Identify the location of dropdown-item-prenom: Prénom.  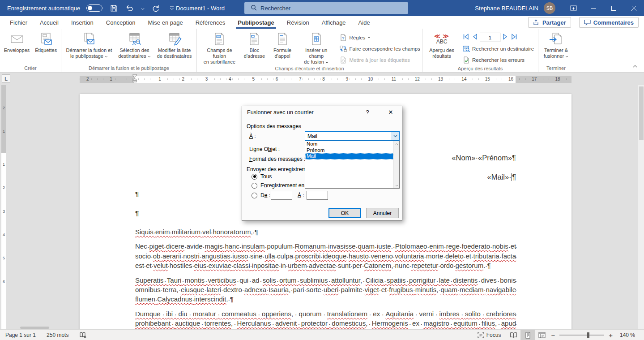
(349, 151).